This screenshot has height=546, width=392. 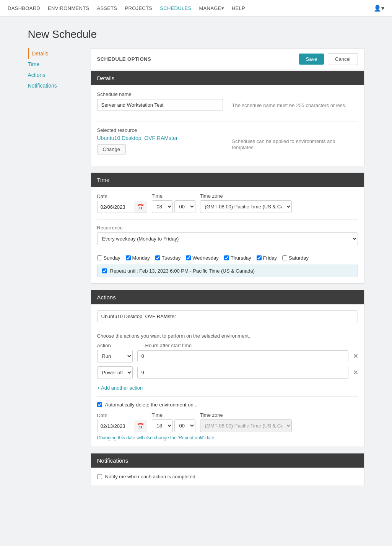 What do you see at coordinates (120, 388) in the screenshot?
I see `add-action-link: + Add another action` at bounding box center [120, 388].